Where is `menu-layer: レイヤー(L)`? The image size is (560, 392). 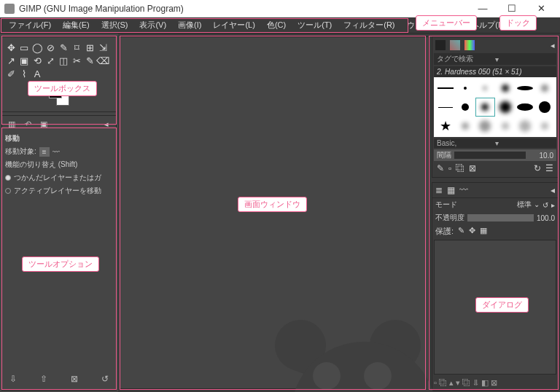
menu-layer: レイヤー(L) is located at coordinates (233, 25).